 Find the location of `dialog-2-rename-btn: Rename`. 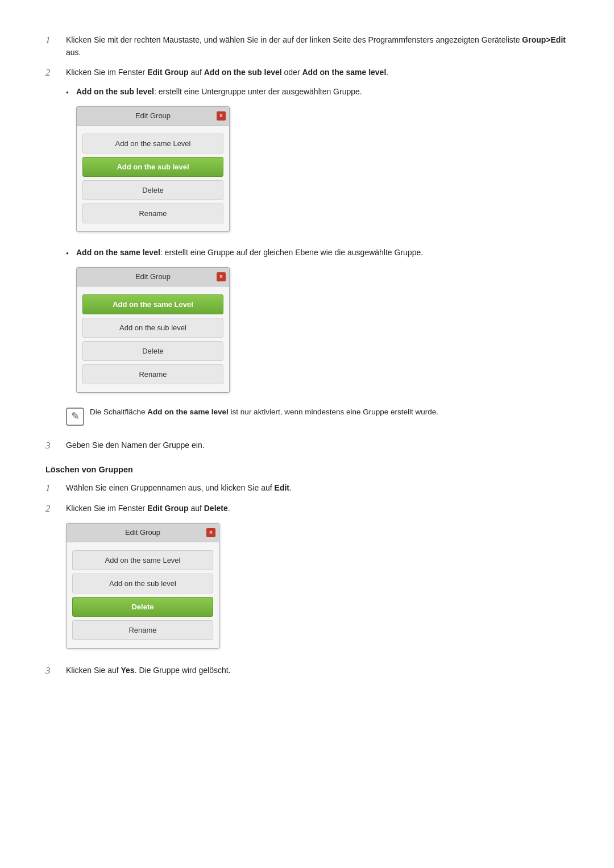

dialog-2-rename-btn: Rename is located at coordinates (153, 374).